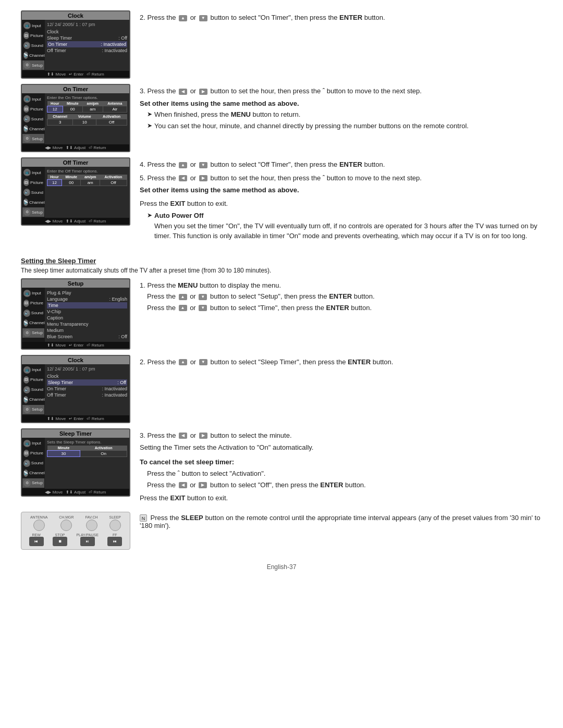  Describe the element at coordinates (33, 463) in the screenshot. I see `nav-sound-s3: 🔊 Sound` at that location.